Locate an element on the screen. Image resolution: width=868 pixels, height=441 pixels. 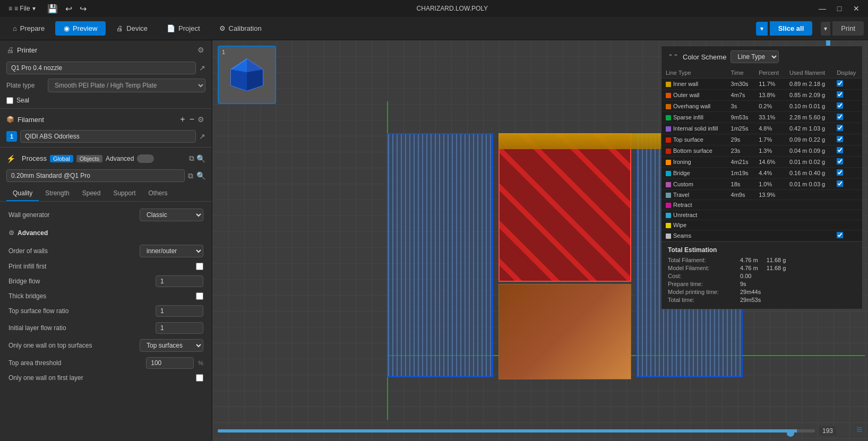
filament-name-input is located at coordinates (108, 136).